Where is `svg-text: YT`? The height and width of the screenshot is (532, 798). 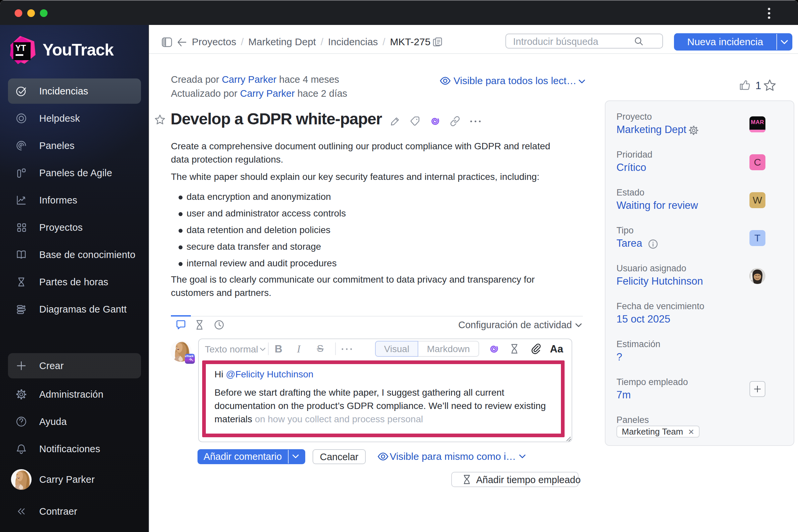 svg-text: YT is located at coordinates (20, 48).